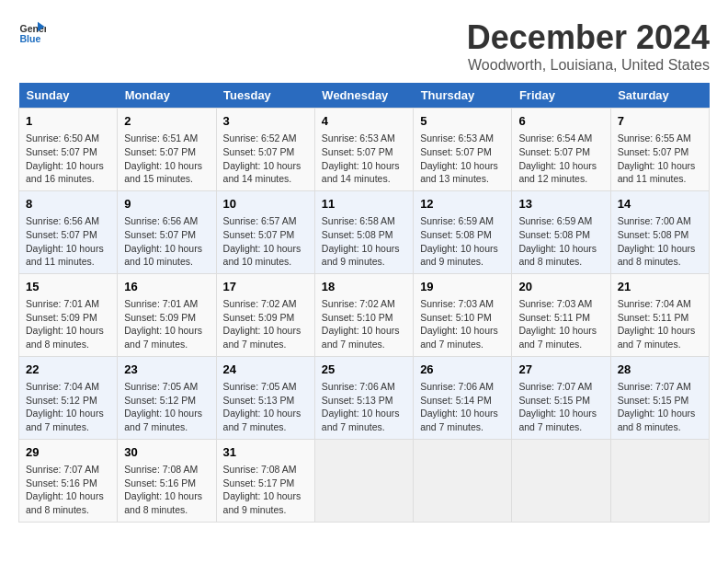 The image size is (728, 563). What do you see at coordinates (166, 121) in the screenshot?
I see `day-number: 2` at bounding box center [166, 121].